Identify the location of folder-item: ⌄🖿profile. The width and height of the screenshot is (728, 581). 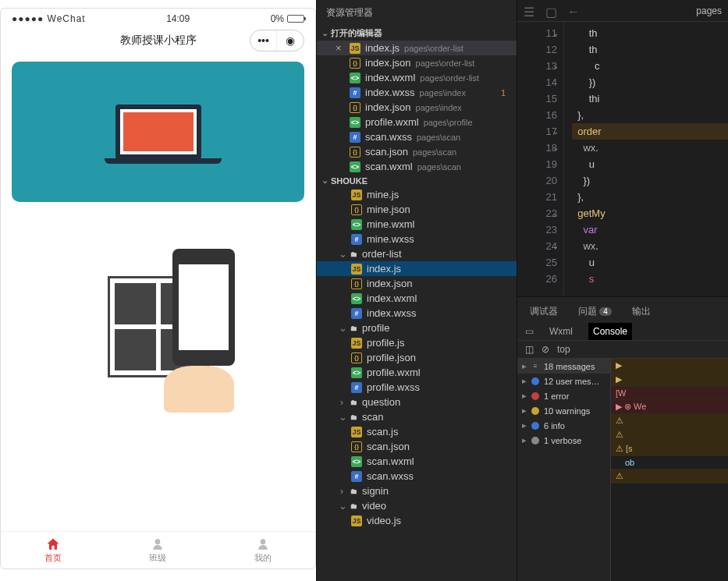
(417, 328).